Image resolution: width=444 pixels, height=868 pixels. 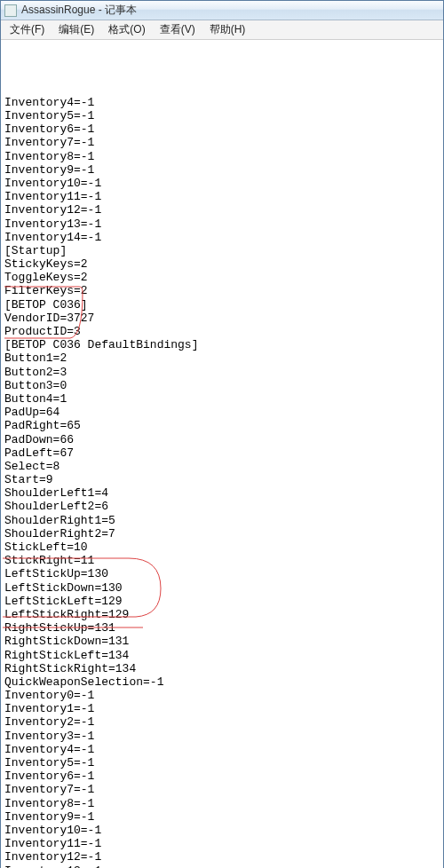 I want to click on title-bar: AssassinRogue - 记事本, so click(x=222, y=11).